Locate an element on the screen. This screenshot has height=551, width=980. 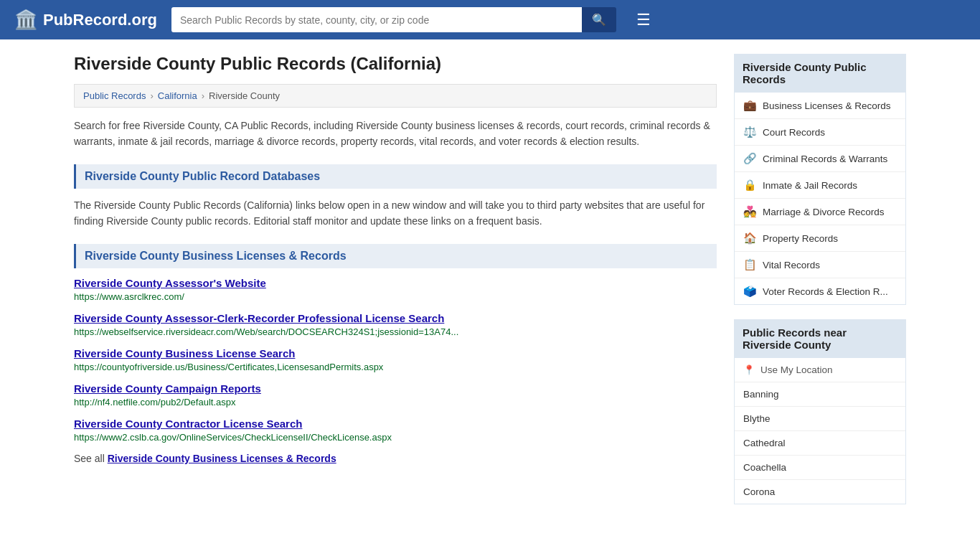
sidebar-item-property-records: 🏠 Property Records is located at coordinates (820, 238).